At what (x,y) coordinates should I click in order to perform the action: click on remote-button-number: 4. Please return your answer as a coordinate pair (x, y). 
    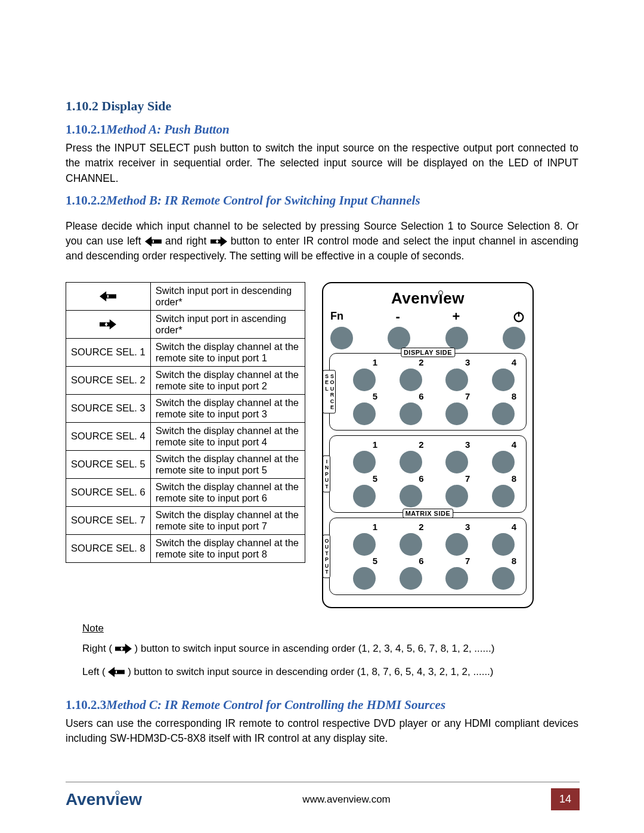
    Looking at the image, I should click on (503, 363).